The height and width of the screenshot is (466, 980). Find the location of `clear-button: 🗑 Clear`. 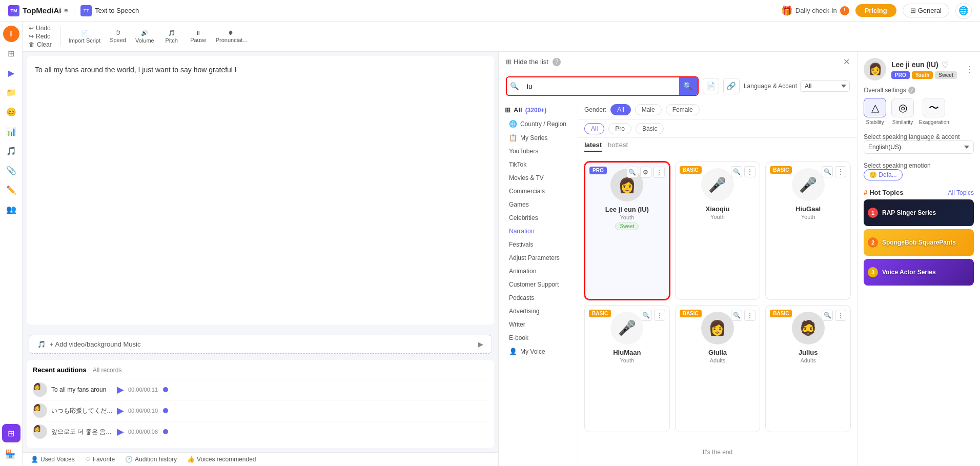

clear-button: 🗑 Clear is located at coordinates (40, 45).